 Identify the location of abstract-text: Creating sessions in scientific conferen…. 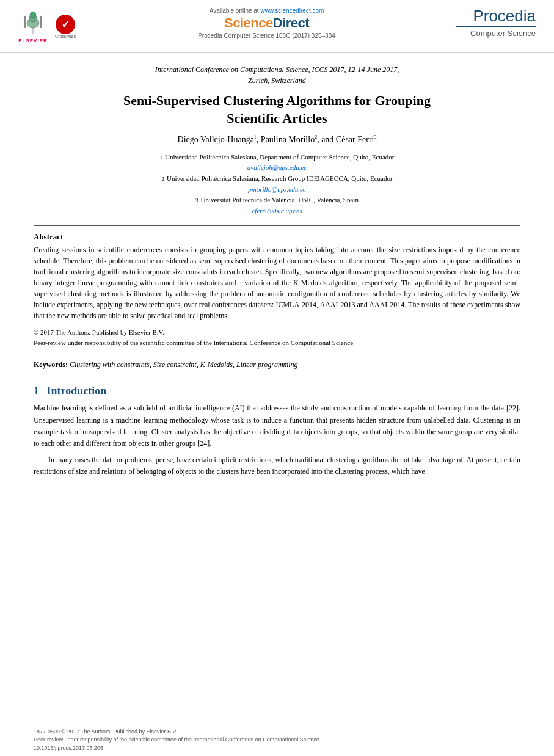
(277, 283).